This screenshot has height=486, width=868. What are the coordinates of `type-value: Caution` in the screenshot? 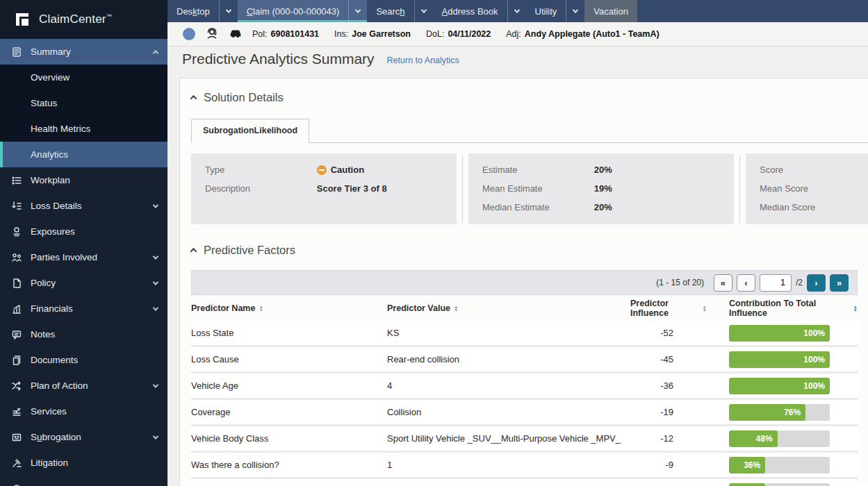 It's located at (347, 169).